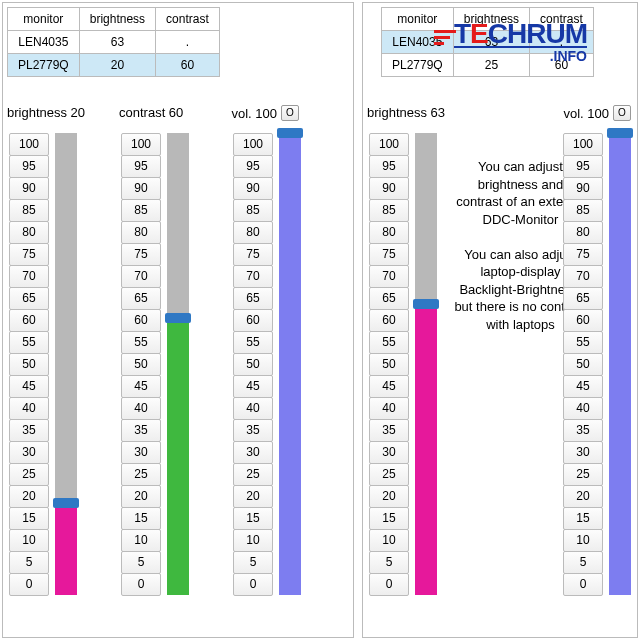 The width and height of the screenshot is (640, 640). Describe the element at coordinates (114, 66) in the screenshot. I see `table-row: PL2779Q 20 60` at that location.